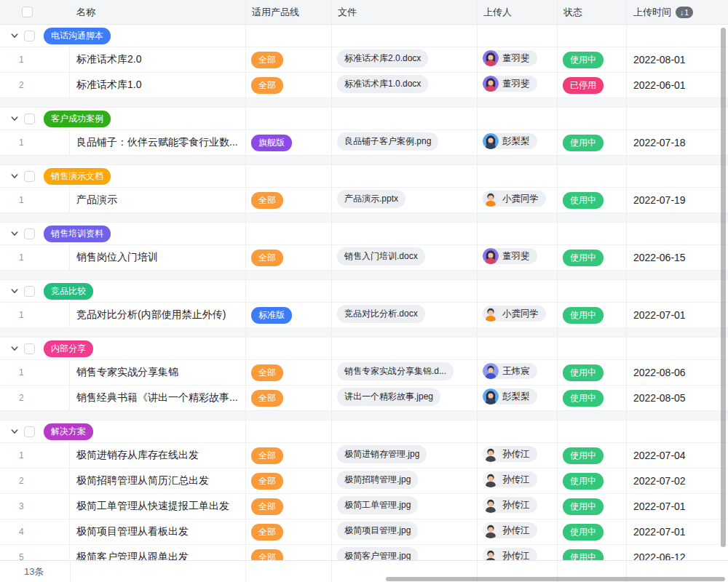 The width and height of the screenshot is (728, 582). Describe the element at coordinates (404, 455) in the screenshot. I see `file-cell: 极简进销存管理.jpg` at that location.